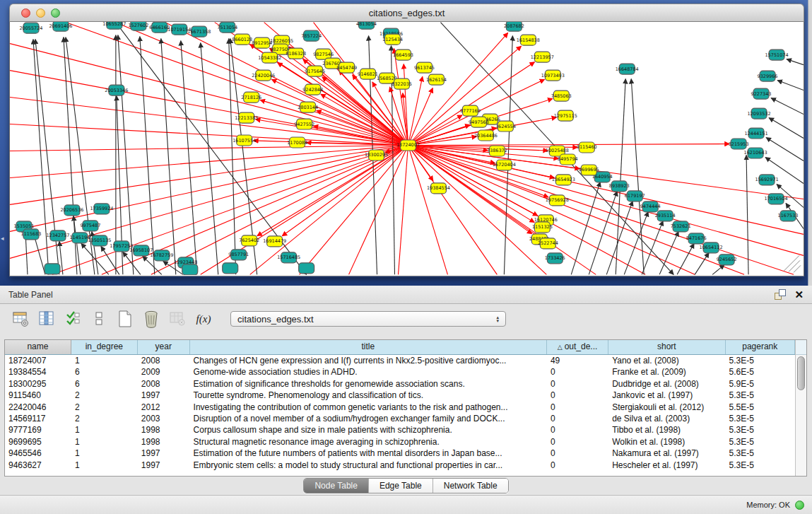 This screenshot has height=514, width=812. I want to click on graph-node: 1125434, so click(393, 40).